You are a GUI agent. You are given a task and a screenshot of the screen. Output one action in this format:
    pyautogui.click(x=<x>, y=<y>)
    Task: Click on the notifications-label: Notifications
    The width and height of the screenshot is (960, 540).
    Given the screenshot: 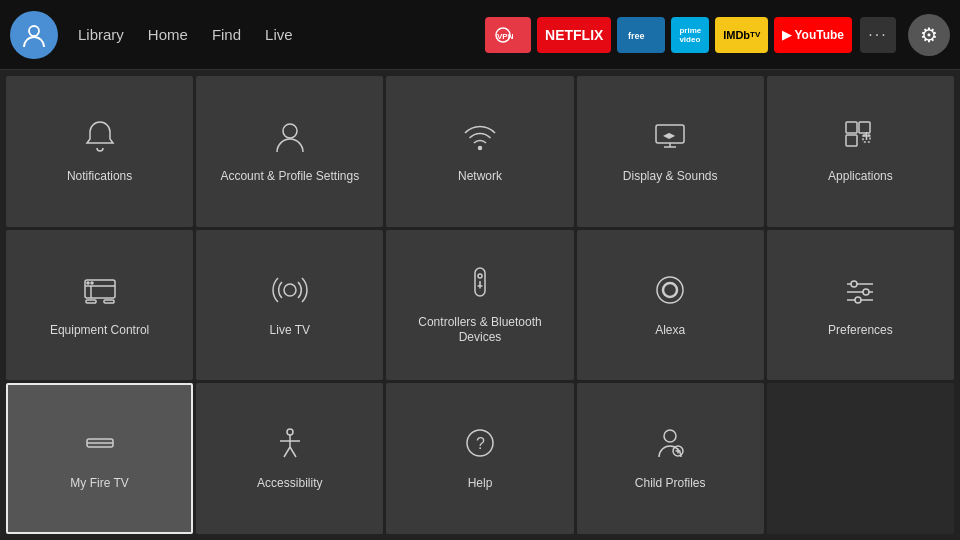 What is the action you would take?
    pyautogui.click(x=100, y=177)
    